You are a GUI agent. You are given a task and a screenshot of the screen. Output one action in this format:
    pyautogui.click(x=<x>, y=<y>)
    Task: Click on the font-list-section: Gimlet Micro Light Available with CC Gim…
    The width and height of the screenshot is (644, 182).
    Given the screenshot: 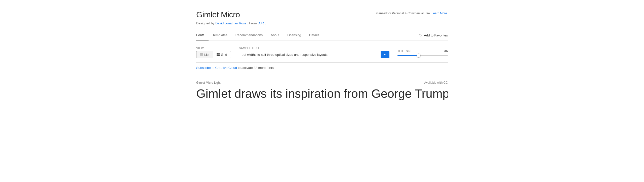 What is the action you would take?
    pyautogui.click(x=322, y=89)
    